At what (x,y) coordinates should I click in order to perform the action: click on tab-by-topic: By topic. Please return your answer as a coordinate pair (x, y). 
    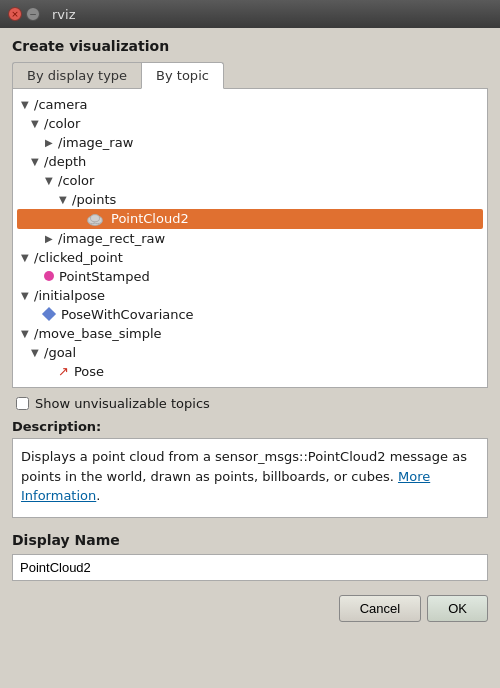
    Looking at the image, I should click on (182, 76).